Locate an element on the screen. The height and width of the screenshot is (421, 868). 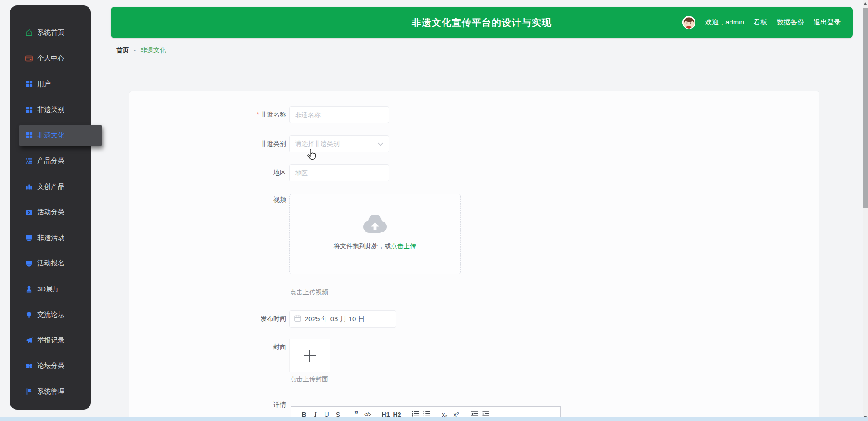
sidebar-item-3d-hall: 3D展厅 is located at coordinates (50, 289).